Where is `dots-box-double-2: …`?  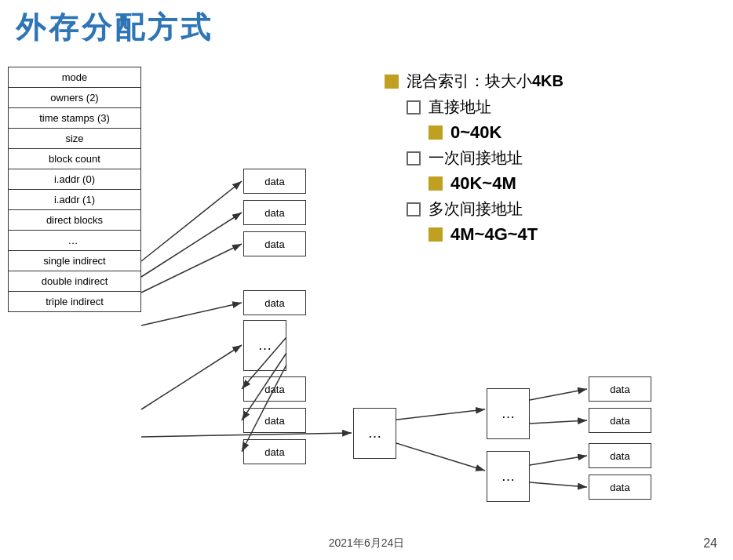
dots-box-double-2: … is located at coordinates (509, 414).